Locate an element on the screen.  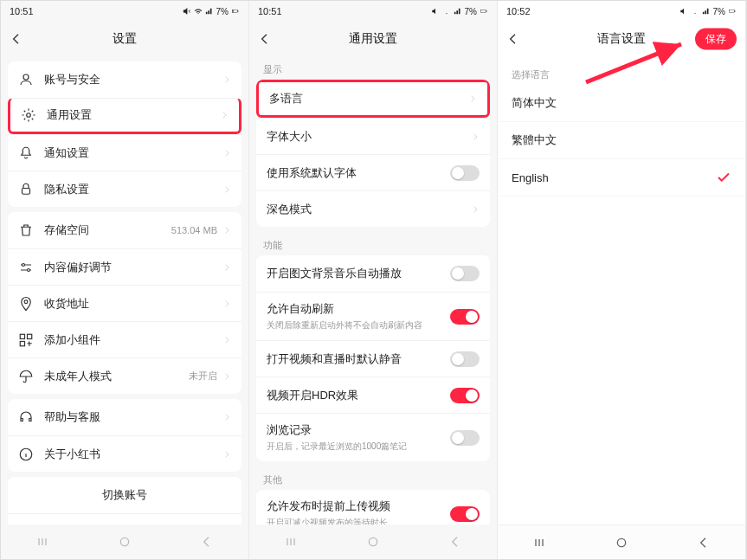
toggle-mute is located at coordinates (465, 359).